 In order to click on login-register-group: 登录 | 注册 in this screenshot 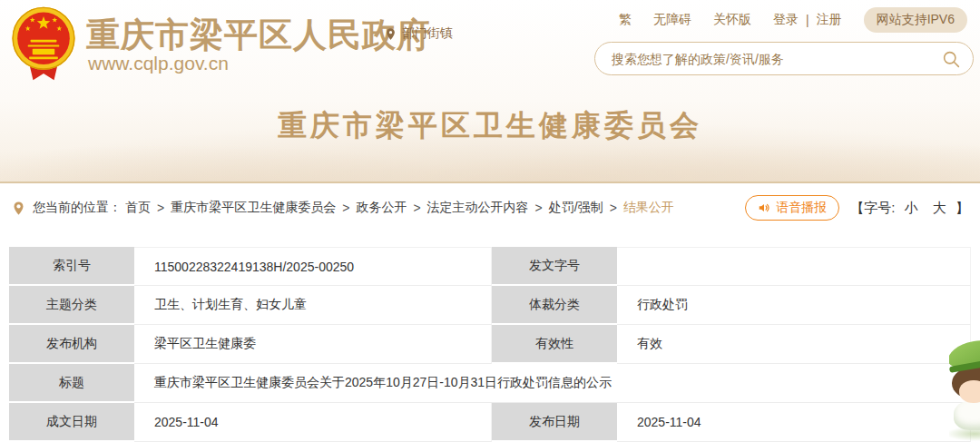, I will do `click(808, 20)`.